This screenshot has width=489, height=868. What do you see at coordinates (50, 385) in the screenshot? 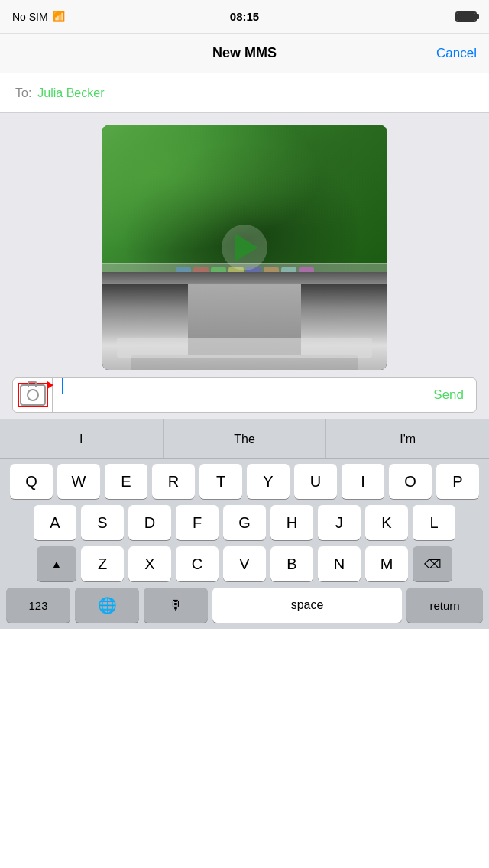
I see `red-arrow-icon` at bounding box center [50, 385].